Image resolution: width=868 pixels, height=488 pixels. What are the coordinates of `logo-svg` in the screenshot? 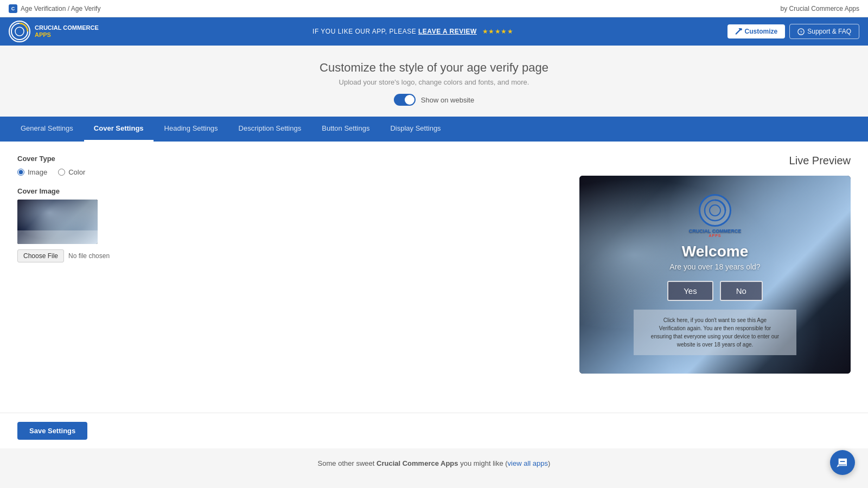 It's located at (20, 31).